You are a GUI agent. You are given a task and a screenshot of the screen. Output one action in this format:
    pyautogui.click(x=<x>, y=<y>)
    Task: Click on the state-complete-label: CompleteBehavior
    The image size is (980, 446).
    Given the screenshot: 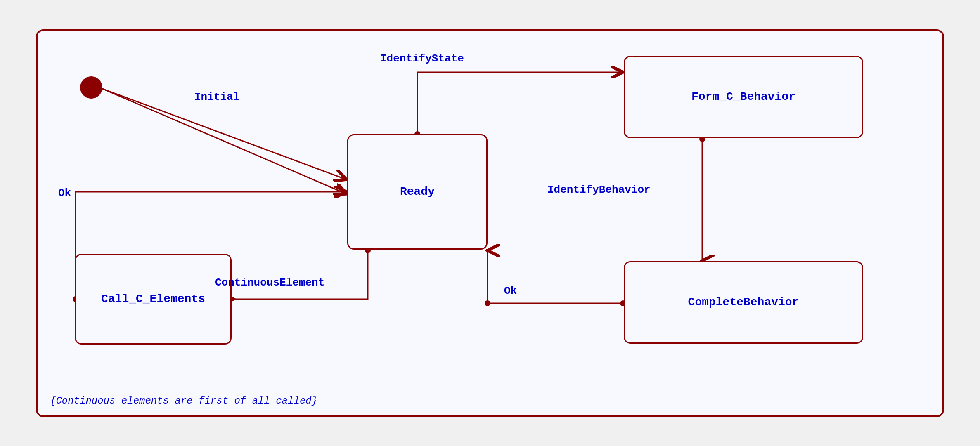 What is the action you would take?
    pyautogui.click(x=744, y=302)
    